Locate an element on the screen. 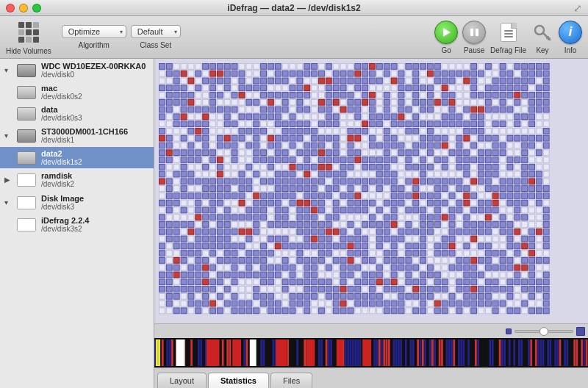  bottom-tabs: Layout Statistics Files is located at coordinates (371, 378).